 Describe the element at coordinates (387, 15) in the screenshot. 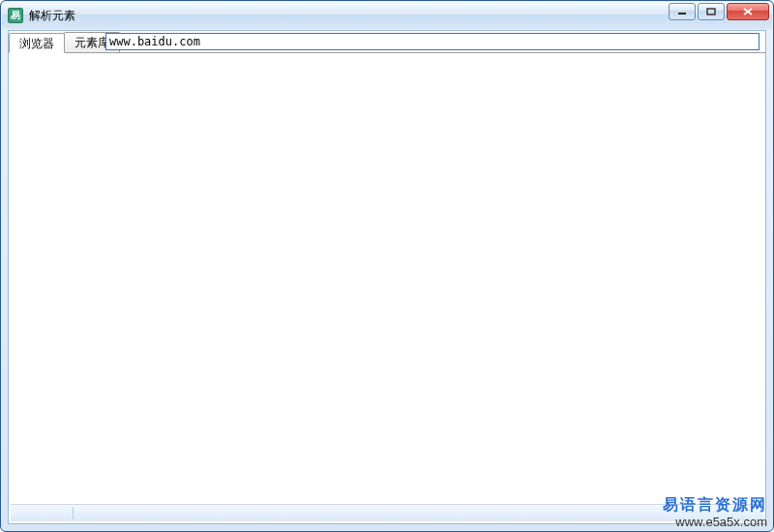

I see `titlebar: 易 解析元素` at that location.